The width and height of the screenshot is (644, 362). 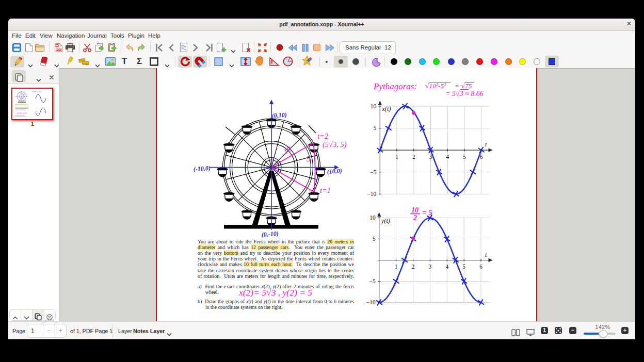 What do you see at coordinates (385, 221) in the screenshot?
I see `svg-text: y(t)` at bounding box center [385, 221].